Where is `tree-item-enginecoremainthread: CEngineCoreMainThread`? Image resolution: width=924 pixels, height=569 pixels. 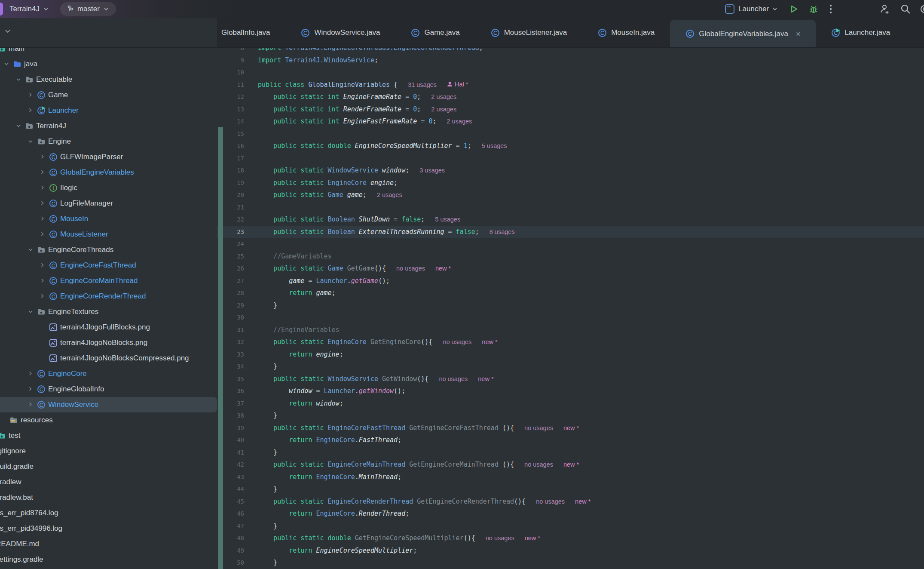 tree-item-enginecoremainthread: CEngineCoreMainThread is located at coordinates (108, 281).